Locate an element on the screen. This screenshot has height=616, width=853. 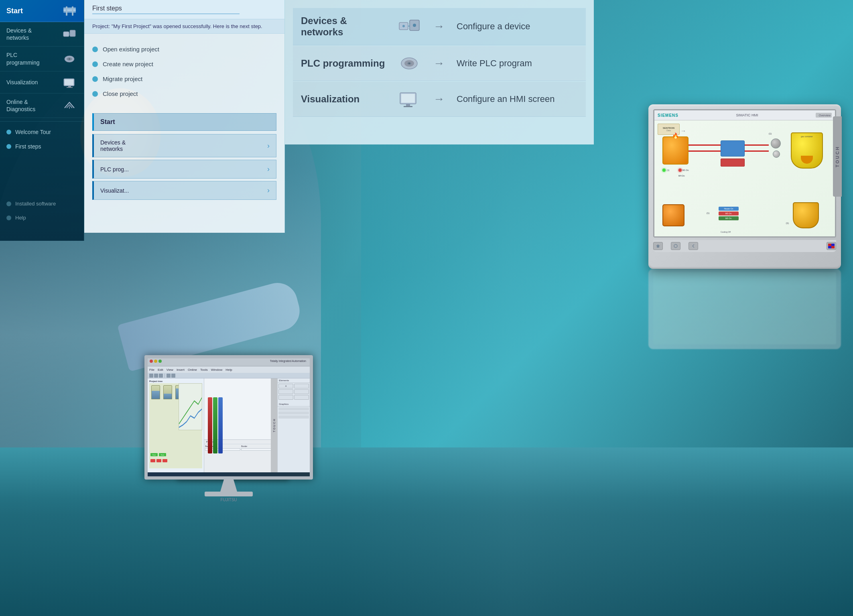
tia-toolbar: Totally Integrated Automation is located at coordinates (229, 362).